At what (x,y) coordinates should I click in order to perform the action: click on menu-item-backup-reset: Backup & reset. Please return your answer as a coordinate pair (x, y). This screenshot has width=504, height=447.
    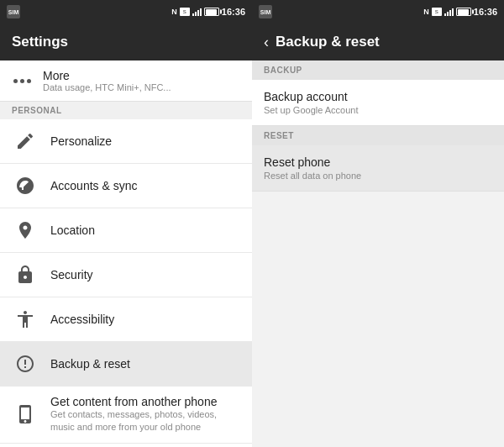
    Looking at the image, I should click on (126, 365).